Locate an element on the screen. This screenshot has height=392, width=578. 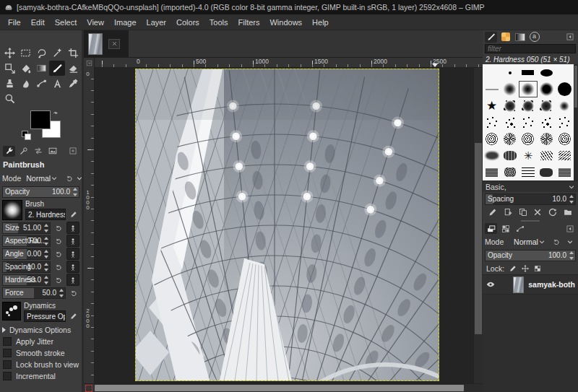
checkbox-lock-brush-to-view: Lock brush to view is located at coordinates (40, 365).